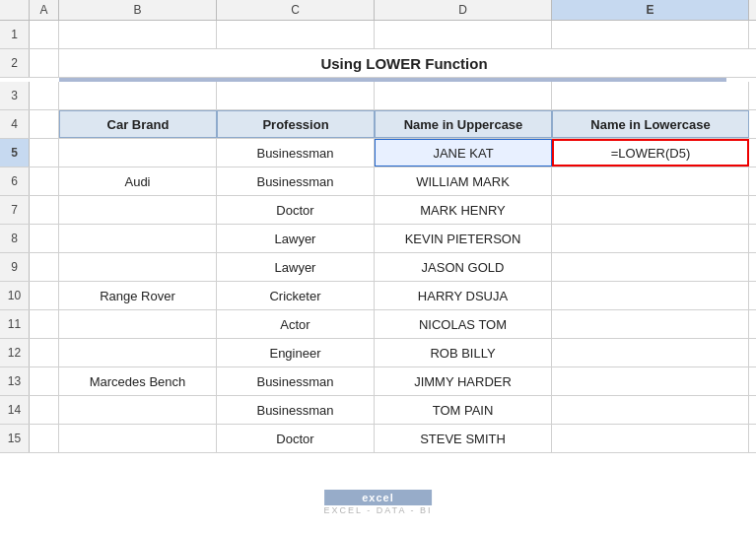  What do you see at coordinates (138, 324) in the screenshot?
I see `cell-b11` at bounding box center [138, 324].